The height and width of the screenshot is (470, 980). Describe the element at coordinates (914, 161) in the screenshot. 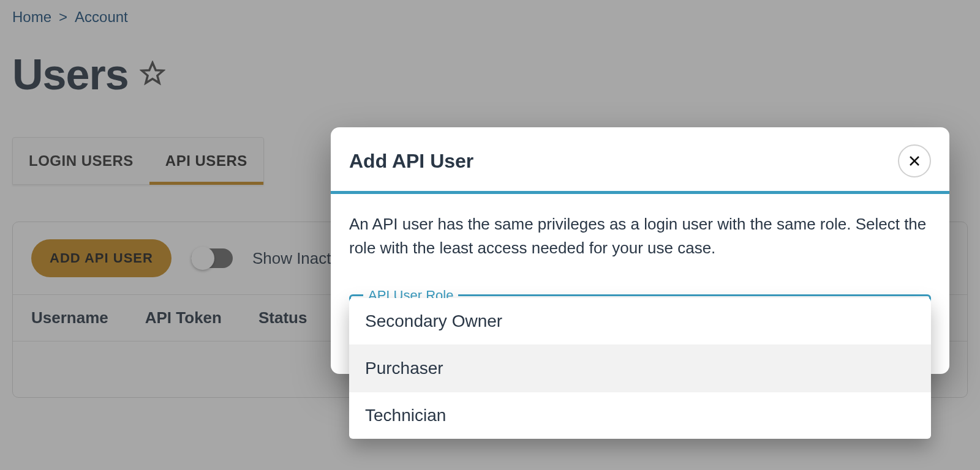

I see `close-button` at that location.